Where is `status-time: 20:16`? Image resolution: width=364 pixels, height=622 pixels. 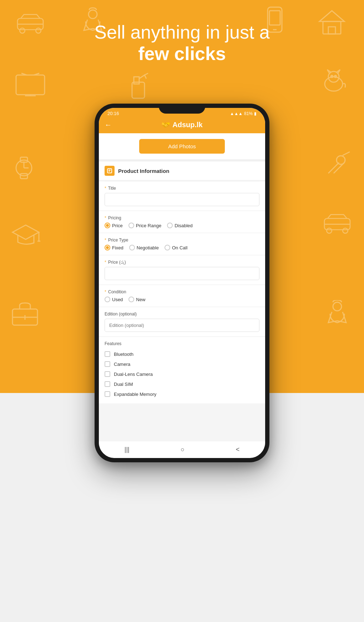 status-time: 20:16 is located at coordinates (113, 114).